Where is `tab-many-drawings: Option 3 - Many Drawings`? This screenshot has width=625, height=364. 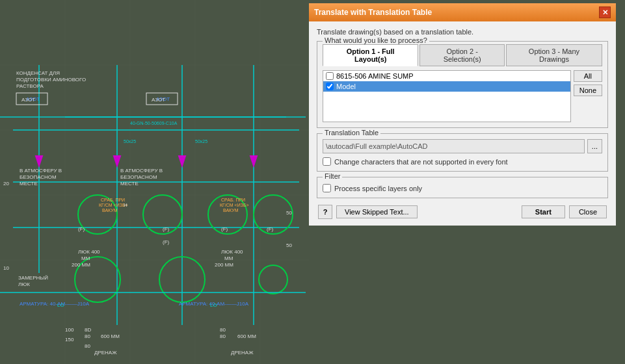 tab-many-drawings: Option 3 - Many Drawings is located at coordinates (554, 55).